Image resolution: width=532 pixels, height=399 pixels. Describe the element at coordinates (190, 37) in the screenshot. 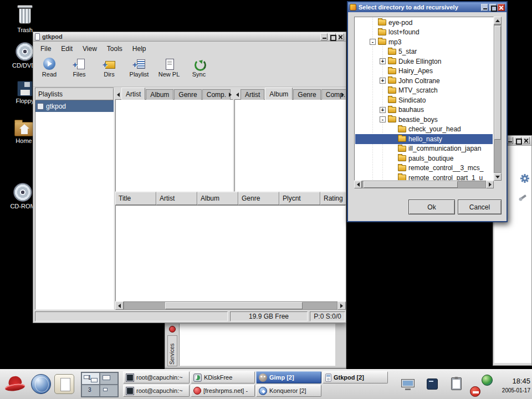

I see `gtkpod-titlebar: gtkpod` at that location.